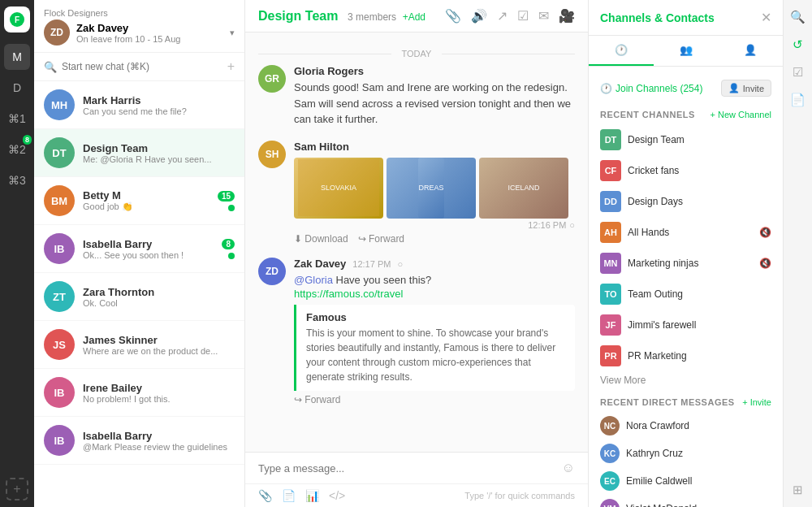 This screenshot has height=507, width=812. What do you see at coordinates (289, 496) in the screenshot?
I see `file-toolbar-icon: 📄` at bounding box center [289, 496].